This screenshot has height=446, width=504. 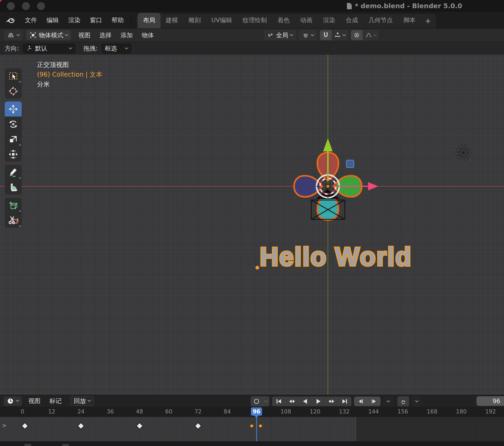 What do you see at coordinates (381, 21) in the screenshot?
I see `tab-geometry-nodes: 几何节点` at bounding box center [381, 21].